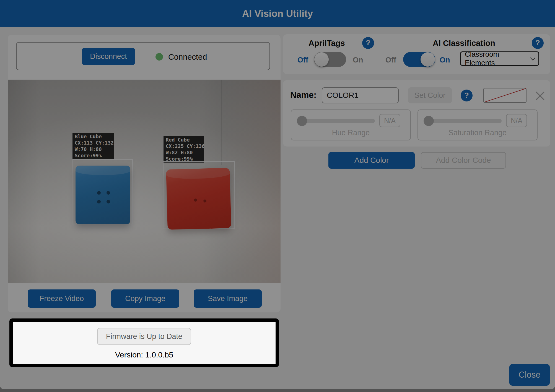 This screenshot has width=555, height=392. What do you see at coordinates (199, 195) in the screenshot?
I see `detection-box-red-cube` at bounding box center [199, 195].